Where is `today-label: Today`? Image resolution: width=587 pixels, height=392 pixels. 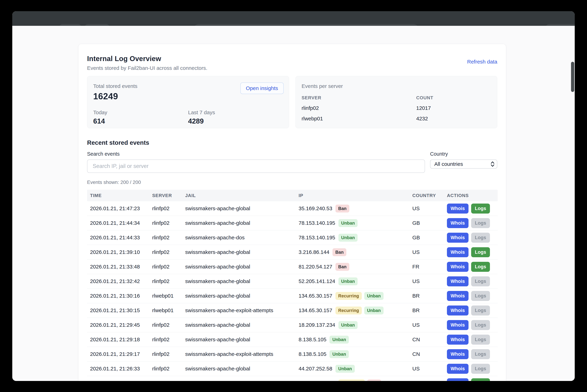 today-label: Today is located at coordinates (141, 112).